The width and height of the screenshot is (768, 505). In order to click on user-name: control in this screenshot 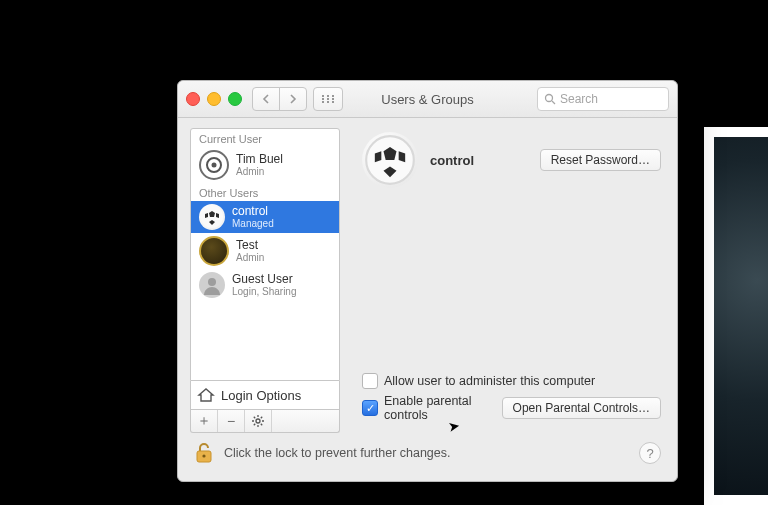, I will do `click(253, 212)`.